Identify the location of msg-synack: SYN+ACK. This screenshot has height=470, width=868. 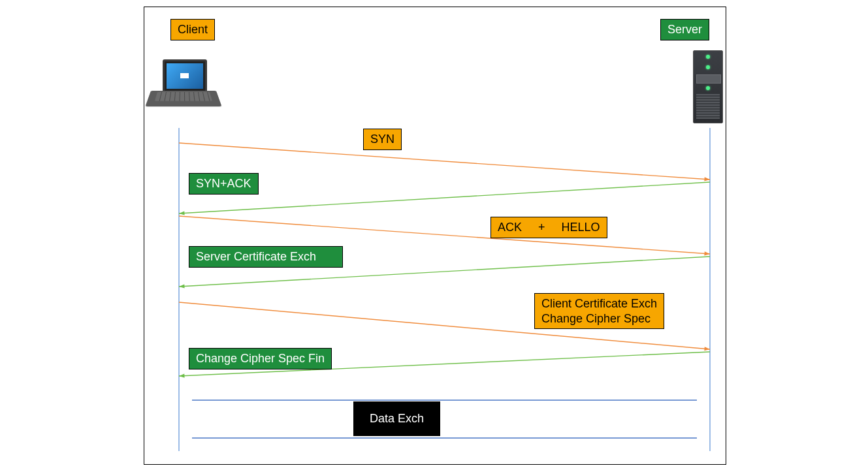
(223, 184).